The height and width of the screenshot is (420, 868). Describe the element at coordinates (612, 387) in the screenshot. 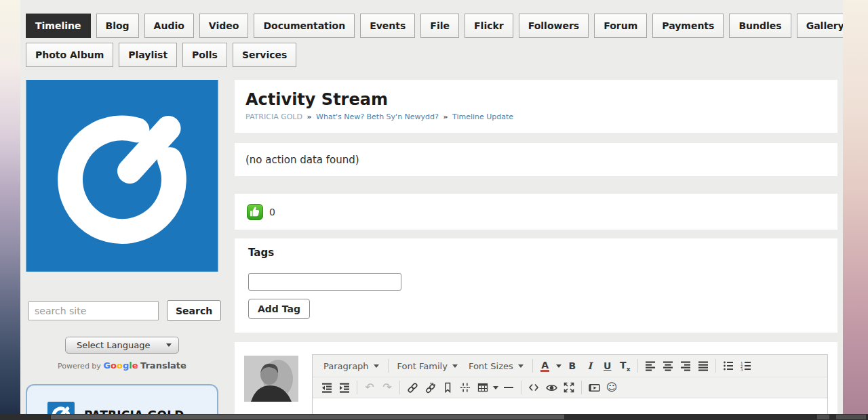

I see `emoticons-icon: ☺` at that location.